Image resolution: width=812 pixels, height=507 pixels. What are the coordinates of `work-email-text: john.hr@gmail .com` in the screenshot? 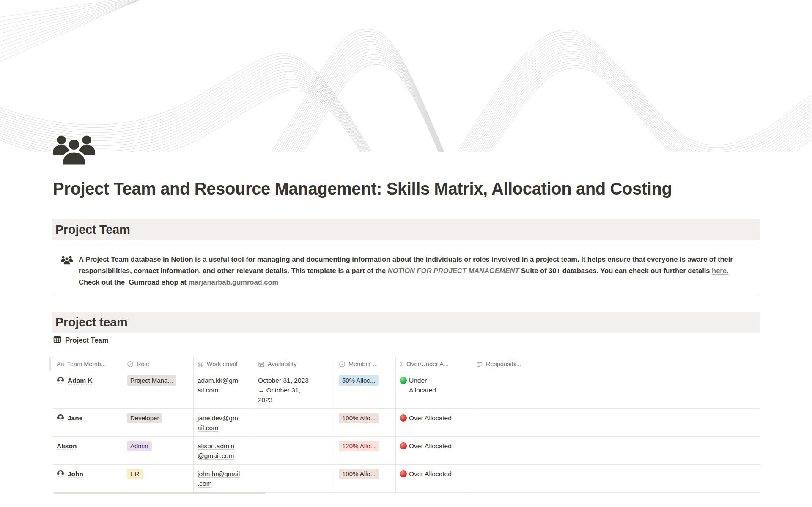 It's located at (219, 479).